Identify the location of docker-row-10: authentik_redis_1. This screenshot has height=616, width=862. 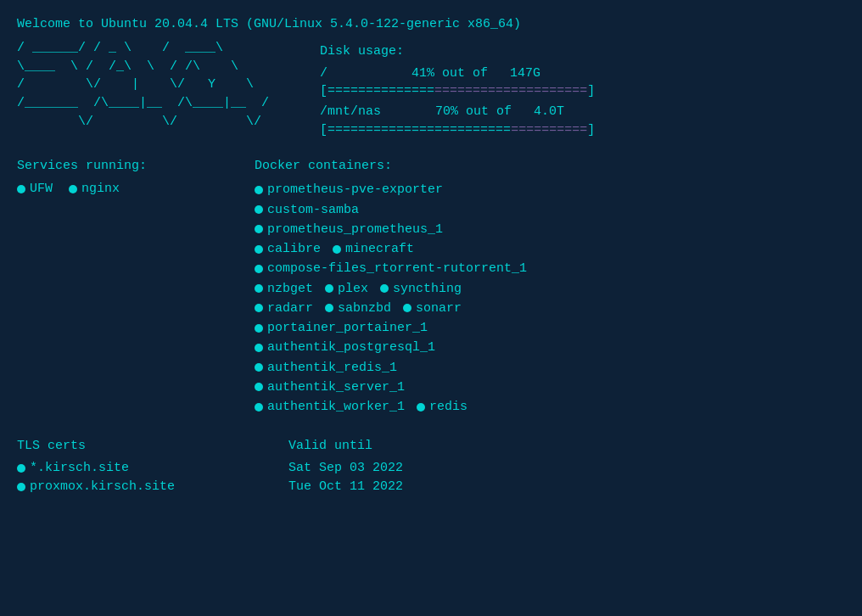
(397, 368).